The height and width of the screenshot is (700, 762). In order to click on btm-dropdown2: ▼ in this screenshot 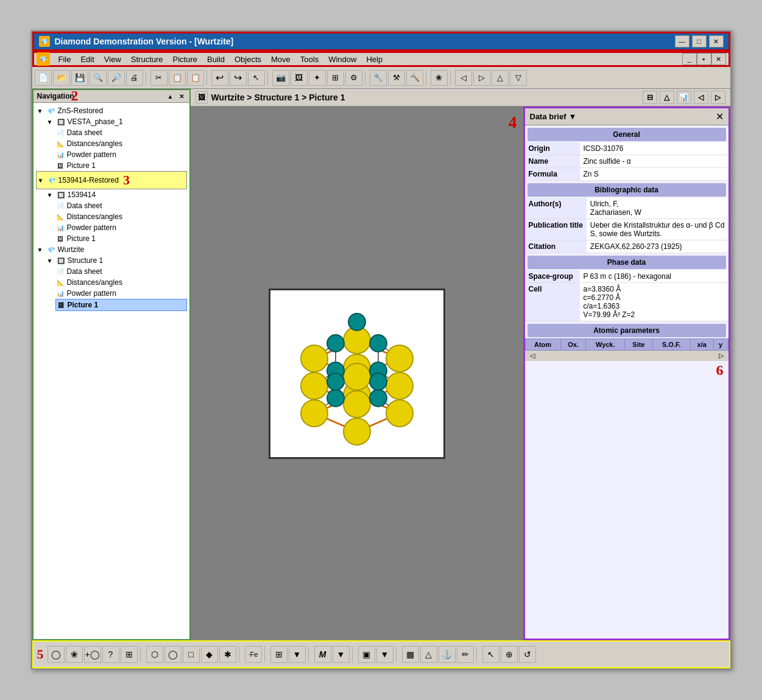, I will do `click(341, 654)`.